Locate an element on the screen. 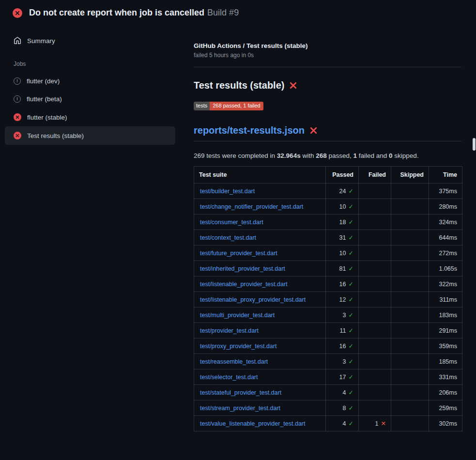 The height and width of the screenshot is (460, 476). table-row: test/context_test.dart31✓644ms is located at coordinates (328, 238).